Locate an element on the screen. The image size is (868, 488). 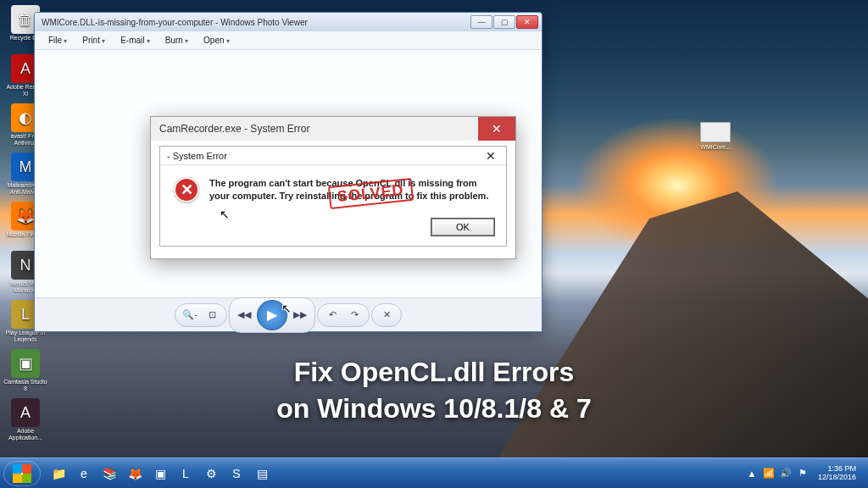
ok-button: OK is located at coordinates (463, 227).